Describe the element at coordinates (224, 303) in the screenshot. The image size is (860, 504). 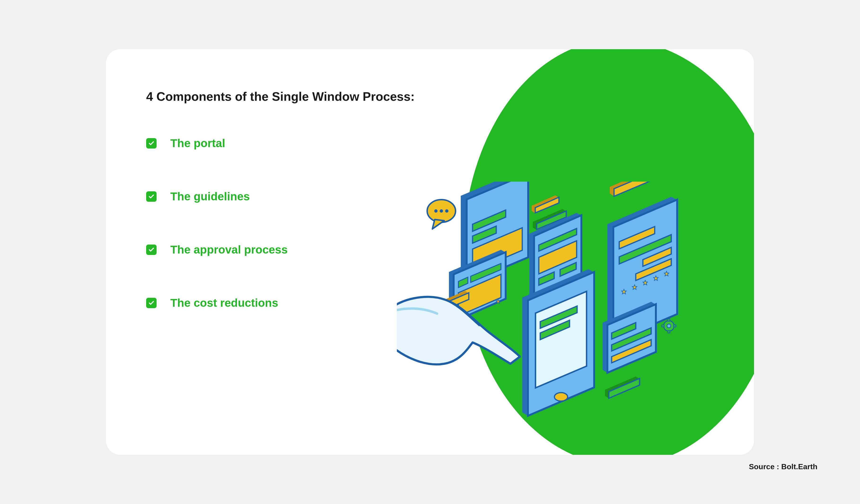
I see `list-item-label: The cost reductions` at that location.